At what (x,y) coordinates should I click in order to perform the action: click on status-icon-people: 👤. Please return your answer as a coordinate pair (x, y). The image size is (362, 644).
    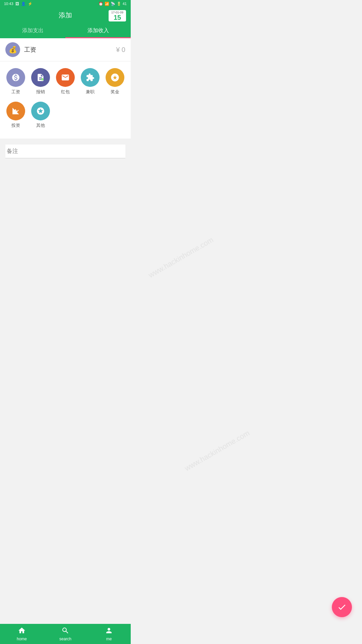
    Looking at the image, I should click on (23, 4).